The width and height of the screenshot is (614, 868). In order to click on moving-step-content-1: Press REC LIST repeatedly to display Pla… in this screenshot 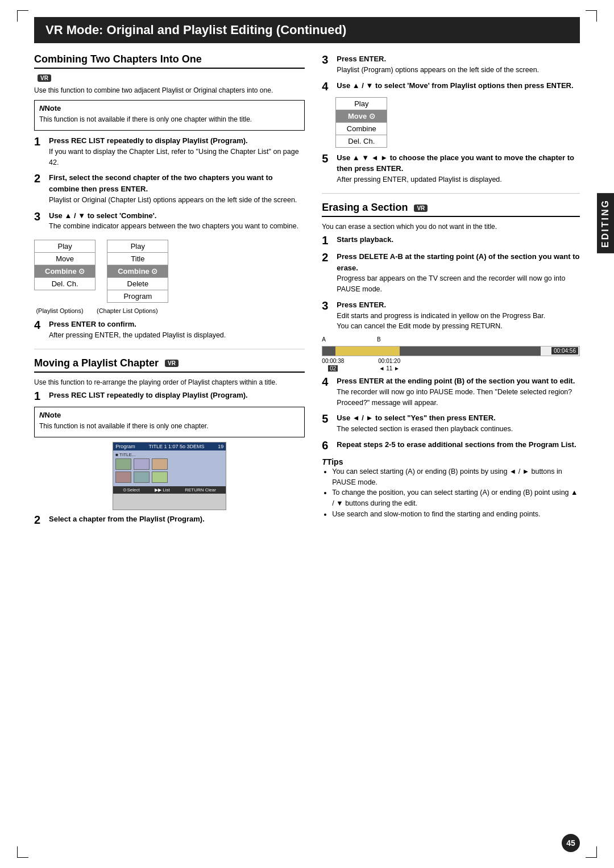, I will do `click(177, 395)`.